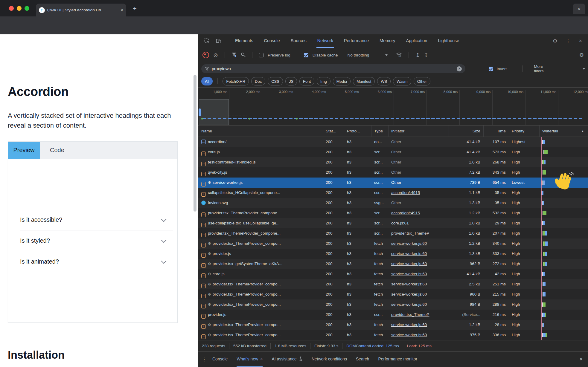  What do you see at coordinates (393, 264) in the screenshot?
I see `request-row: ‹›⚙provider.tsx_getSystemTheme_aKkA...20…` at bounding box center [393, 264].